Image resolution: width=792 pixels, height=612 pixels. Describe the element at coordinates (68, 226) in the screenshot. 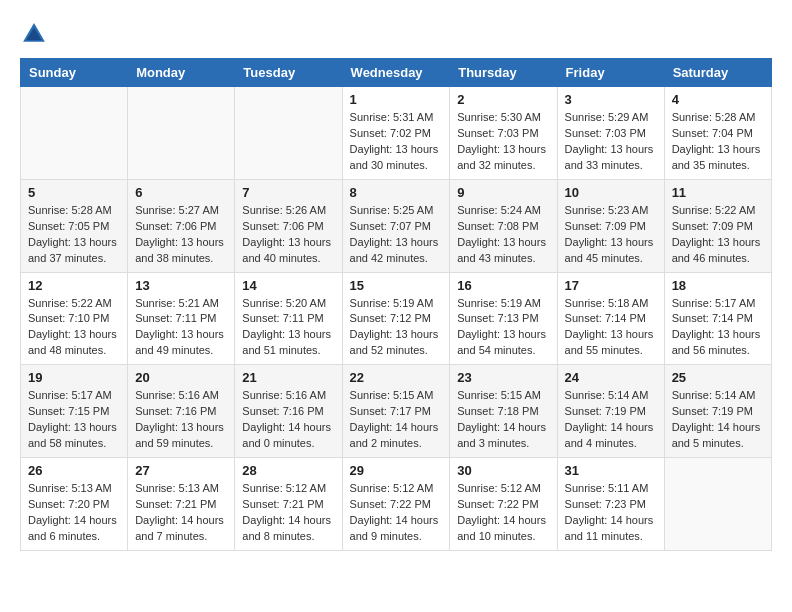

I see `sunset-text: Sunset: 7:05 PM` at that location.